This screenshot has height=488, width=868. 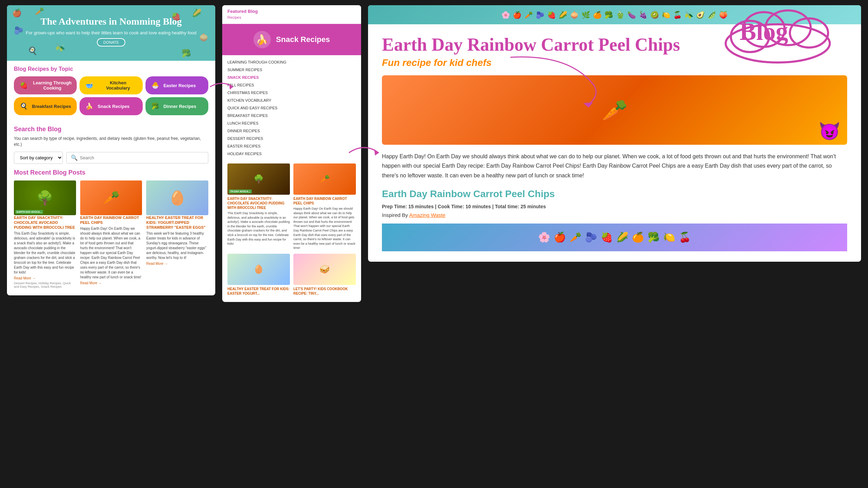 What do you see at coordinates (111, 173) in the screenshot?
I see `recent-posts-title: Most Recent Blog Posts` at bounding box center [111, 173].